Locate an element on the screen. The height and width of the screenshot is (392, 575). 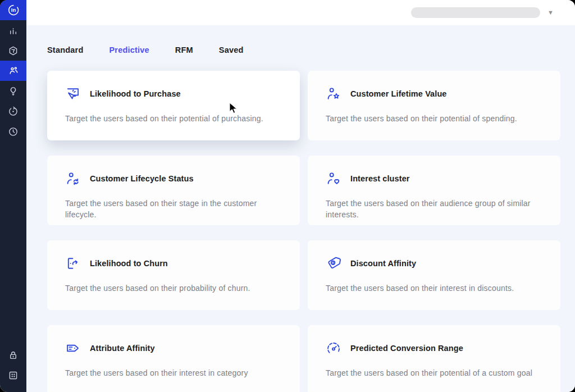
card-attribute-affinity: Attribute Affinity Target the users base… is located at coordinates (174, 358).